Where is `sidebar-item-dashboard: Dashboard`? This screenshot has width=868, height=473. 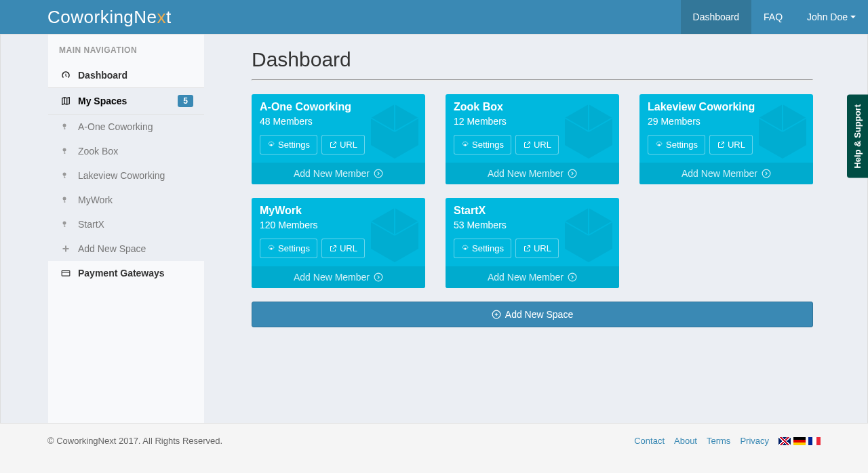 sidebar-item-dashboard: Dashboard is located at coordinates (126, 75).